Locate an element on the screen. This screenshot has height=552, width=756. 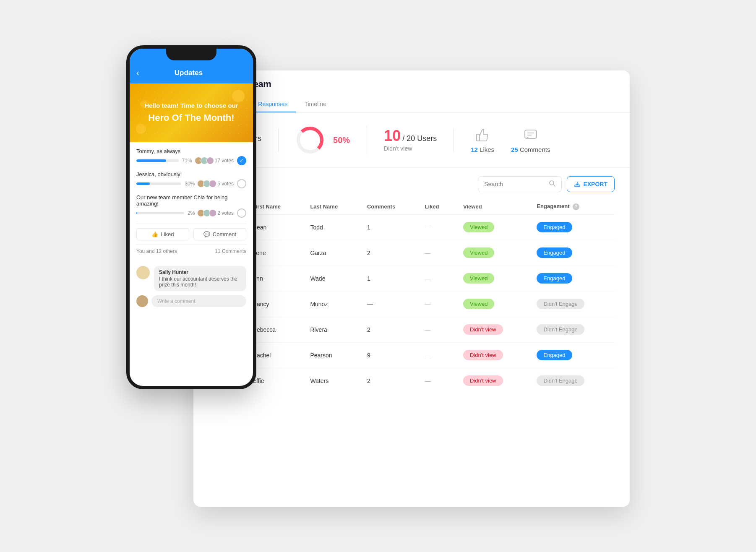
comments-count: 25 Comments is located at coordinates (530, 149).